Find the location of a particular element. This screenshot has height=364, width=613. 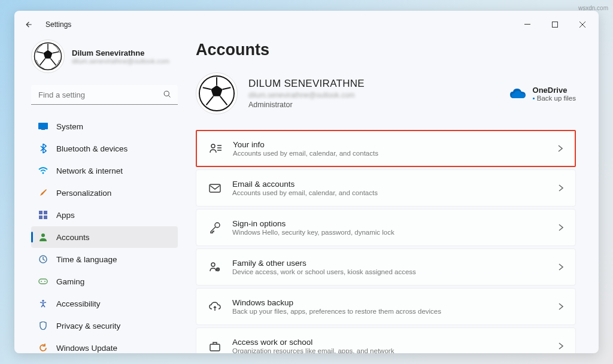

search-icon is located at coordinates (168, 95).